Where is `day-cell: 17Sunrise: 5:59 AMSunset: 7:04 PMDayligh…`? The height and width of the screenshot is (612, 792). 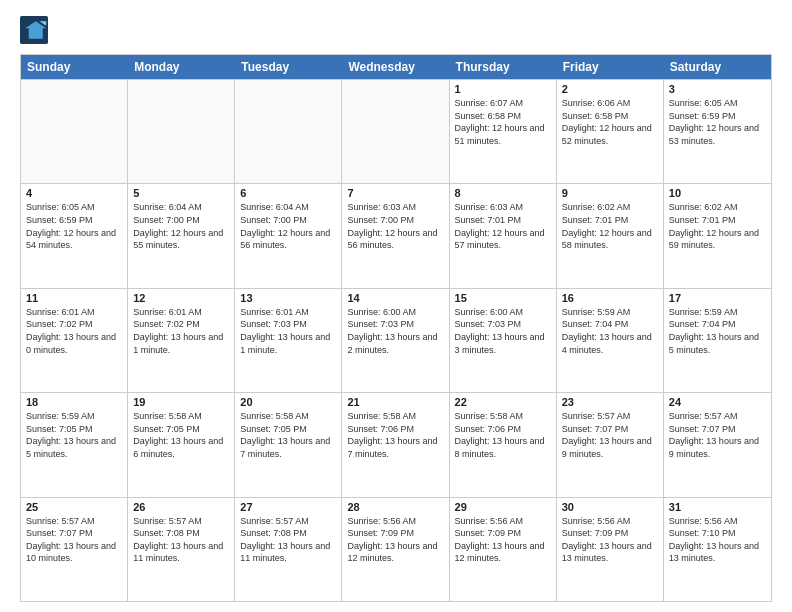
day-cell: 17Sunrise: 5:59 AMSunset: 7:04 PMDayligh… is located at coordinates (718, 340).